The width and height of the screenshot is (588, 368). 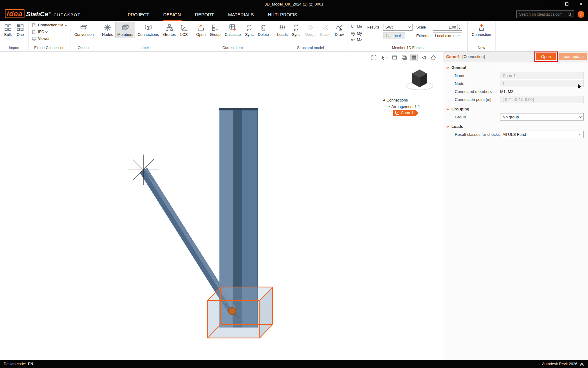 I want to click on nav-cube, so click(x=420, y=80).